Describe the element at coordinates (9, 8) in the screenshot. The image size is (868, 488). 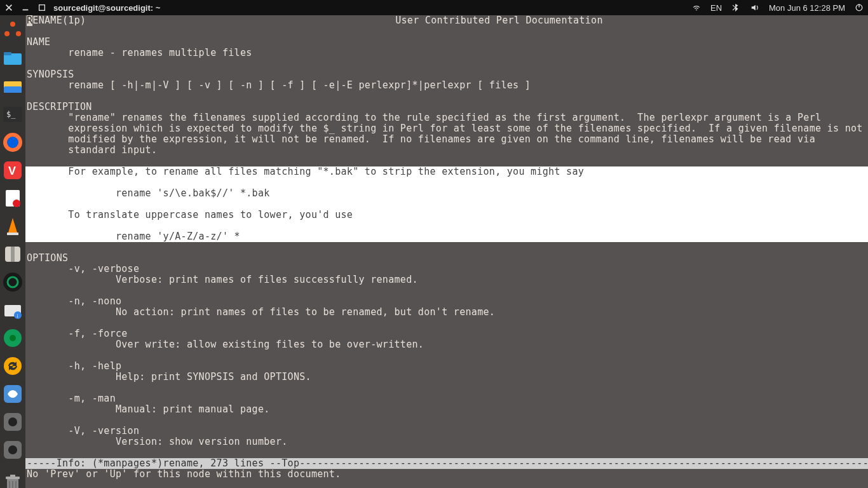
I see `close-icon` at that location.